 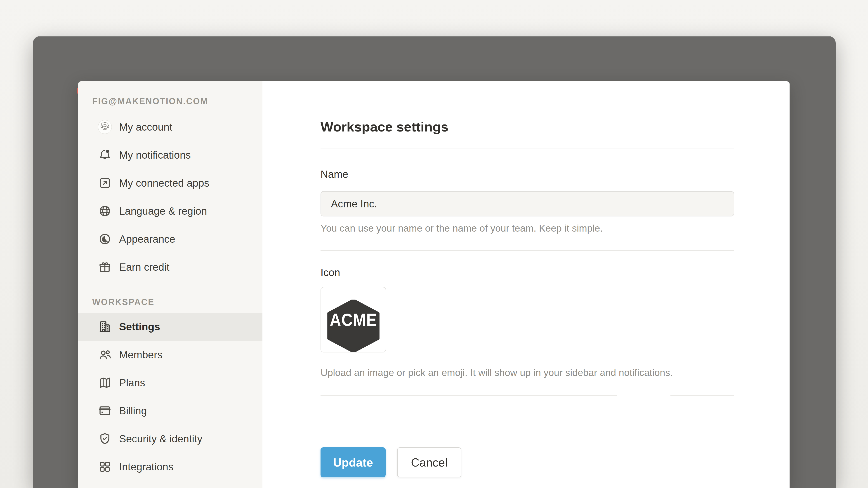 I want to click on sidebar-item-plans: Plans, so click(x=170, y=383).